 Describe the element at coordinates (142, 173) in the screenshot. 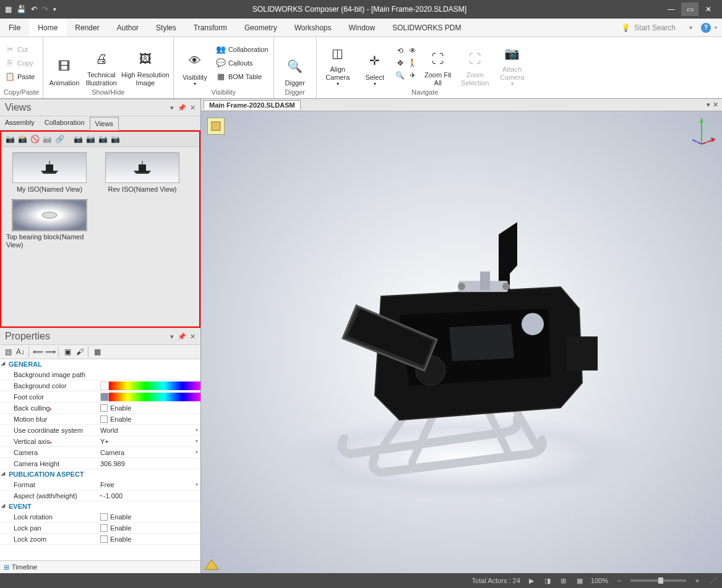

I see `view-item-reviso: Rev ISO(Named View)` at that location.